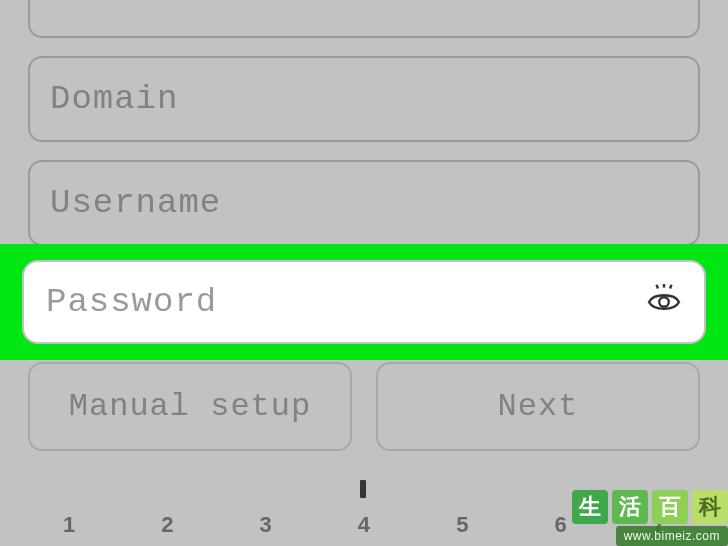 This screenshot has height=546, width=728. I want to click on password-placeholder: Password, so click(132, 302).